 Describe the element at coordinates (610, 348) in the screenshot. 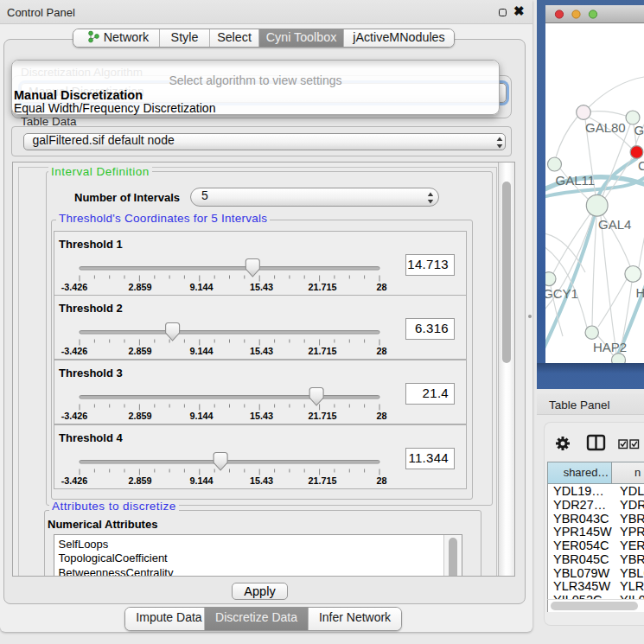

I see `svg-text: HAP2` at that location.